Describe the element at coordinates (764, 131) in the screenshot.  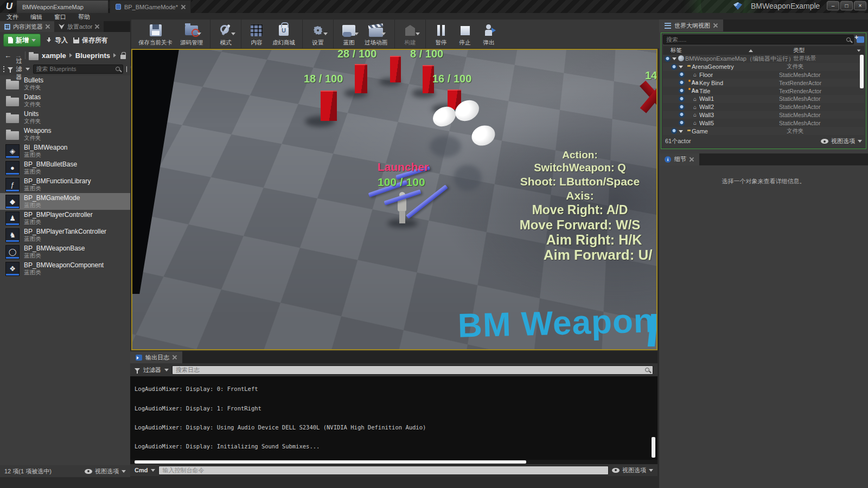
I see `outliner-row-folder: Game文件夹` at that location.